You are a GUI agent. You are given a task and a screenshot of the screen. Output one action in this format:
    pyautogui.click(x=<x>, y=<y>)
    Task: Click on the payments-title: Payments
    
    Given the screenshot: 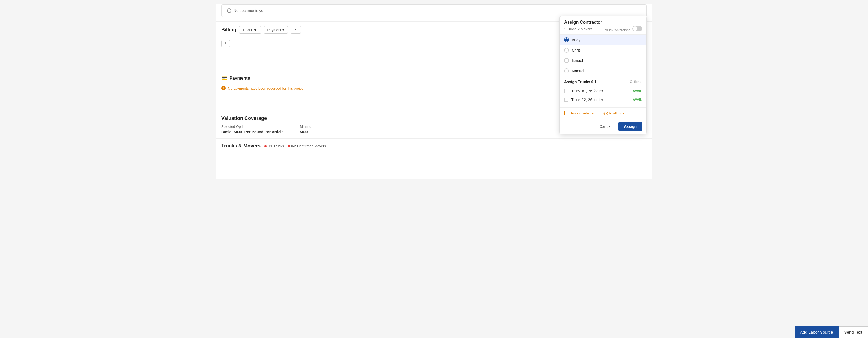 What is the action you would take?
    pyautogui.click(x=240, y=78)
    